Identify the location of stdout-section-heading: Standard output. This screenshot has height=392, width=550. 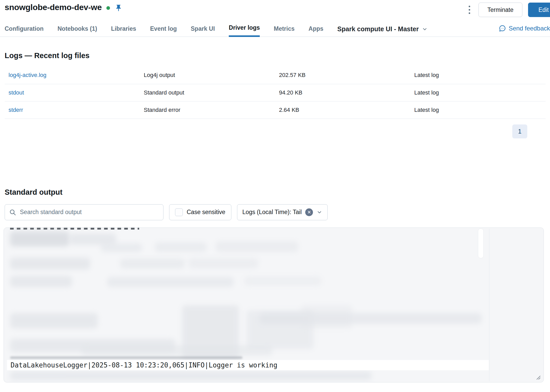
(275, 192).